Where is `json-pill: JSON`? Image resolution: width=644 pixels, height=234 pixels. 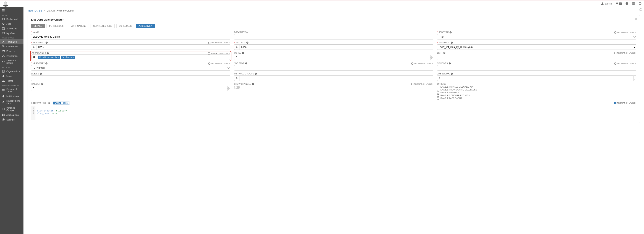
json-pill: JSON is located at coordinates (66, 103).